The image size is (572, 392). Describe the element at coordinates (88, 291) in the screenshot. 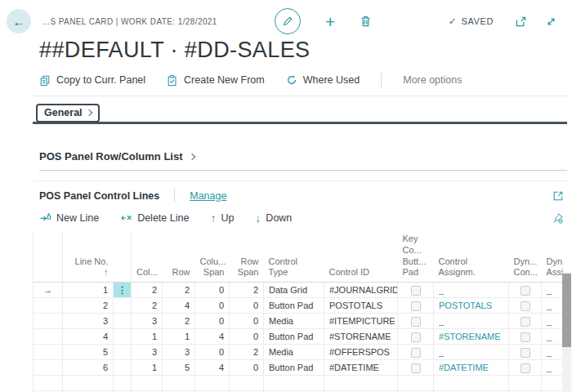

I see `cell-line-no: 1` at that location.